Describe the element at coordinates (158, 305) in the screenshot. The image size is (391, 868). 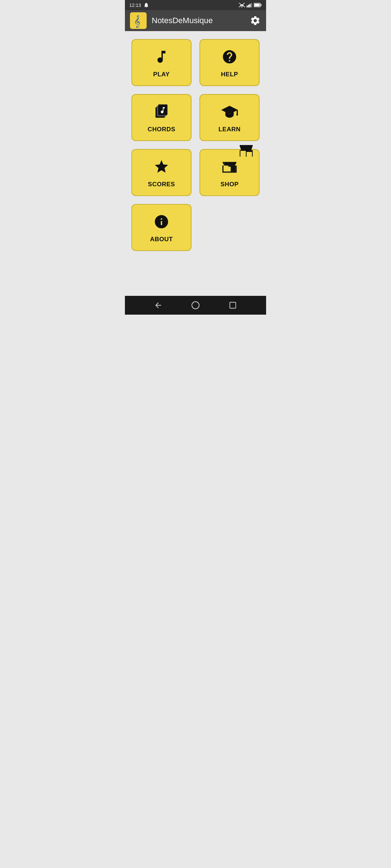
I see `back-button` at that location.